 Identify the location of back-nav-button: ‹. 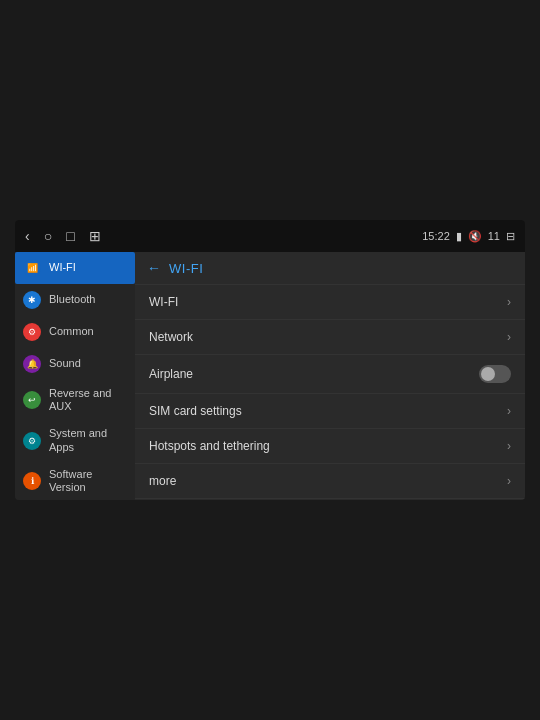
(28, 236).